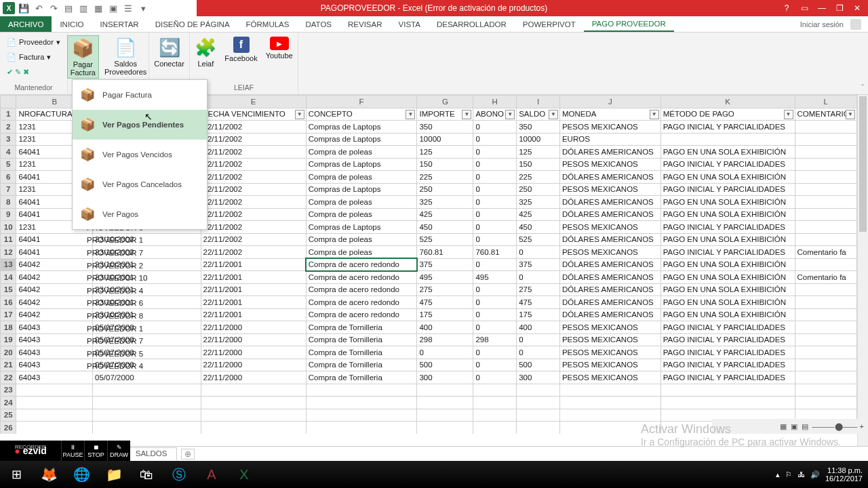 The image size is (868, 488). I want to click on cell: Compra de Tornilleria, so click(361, 365).